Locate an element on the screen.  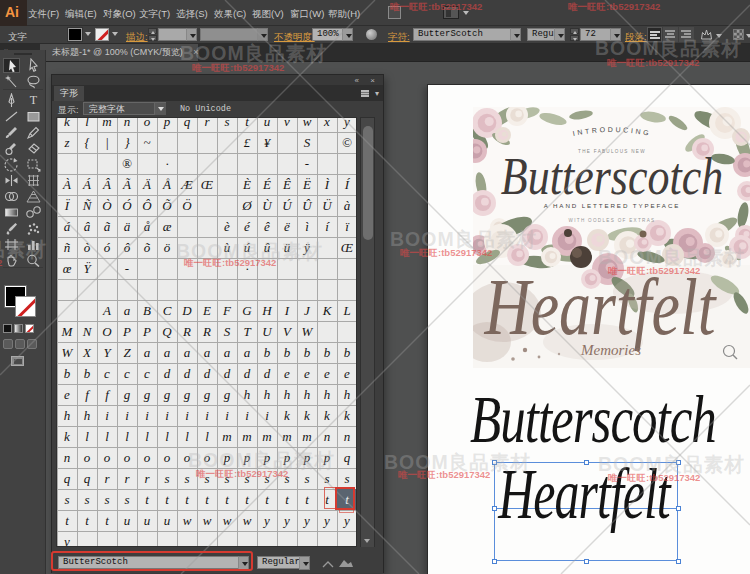
svg-text: WITH OODLES OF EXTRAS is located at coordinates (612, 220).